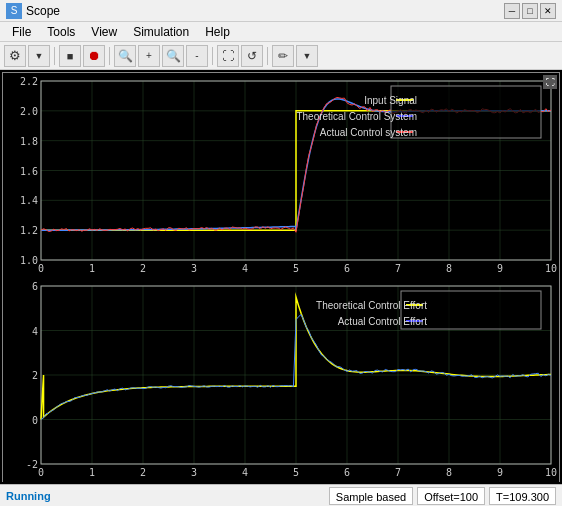 The height and width of the screenshot is (506, 562). What do you see at coordinates (197, 56) in the screenshot?
I see `zoom-out-label: -` at bounding box center [197, 56].